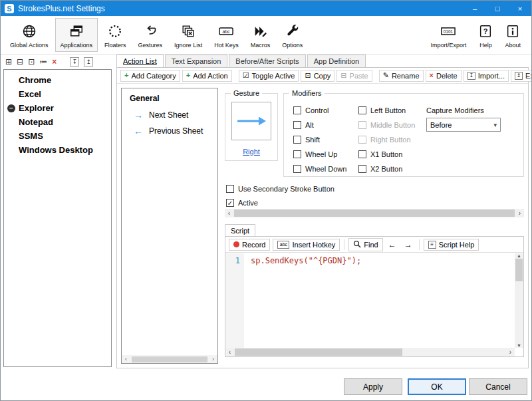 This screenshot has width=532, height=401. I want to click on list-item-explorer: − Explorer, so click(57, 108).